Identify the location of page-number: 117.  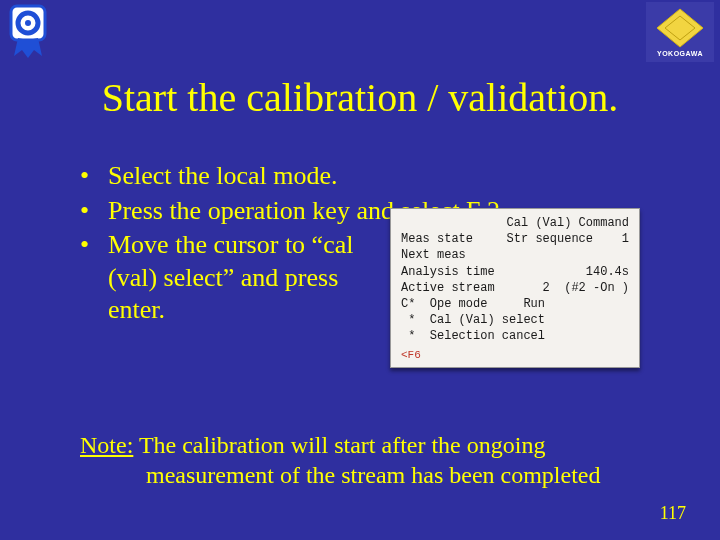
(673, 514).